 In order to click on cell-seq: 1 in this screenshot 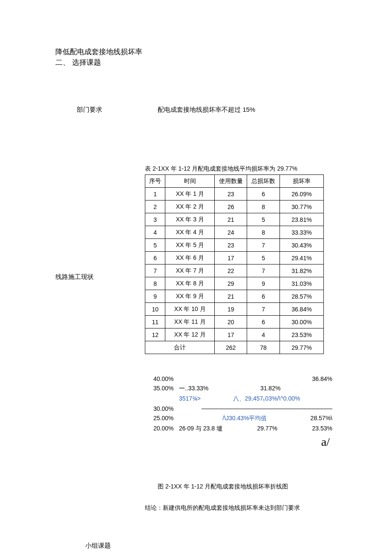, I will do `click(155, 194)`.